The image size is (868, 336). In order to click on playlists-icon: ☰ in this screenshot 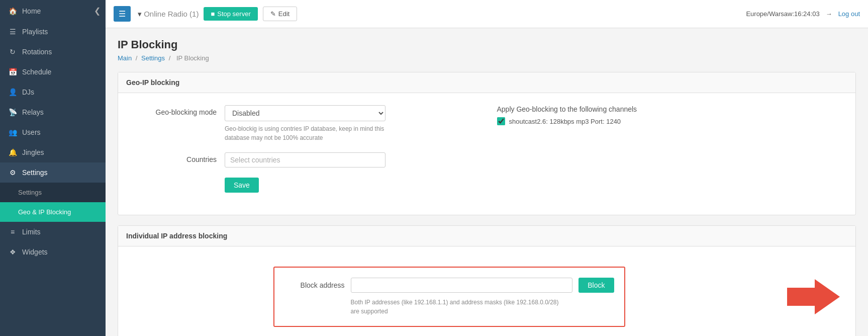, I will do `click(13, 32)`.